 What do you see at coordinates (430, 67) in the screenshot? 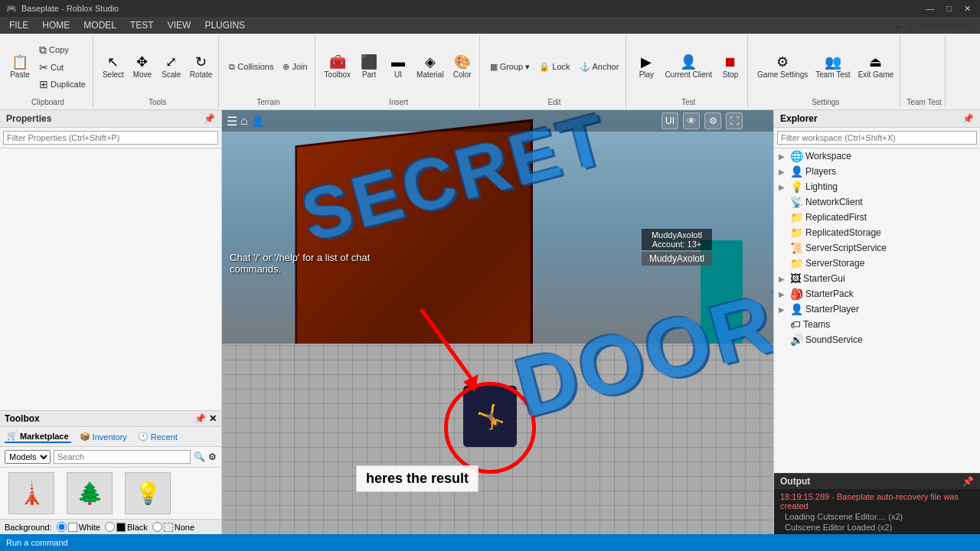
I see `material-button: ◈ Material` at bounding box center [430, 67].